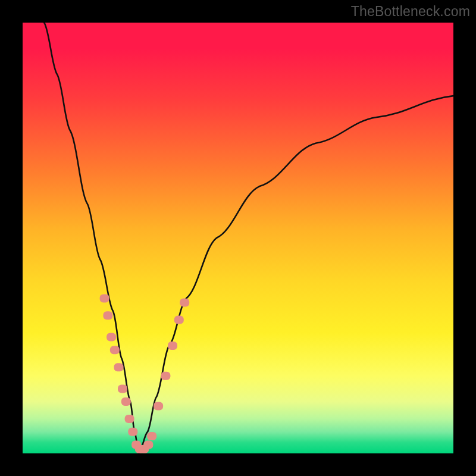 The height and width of the screenshot is (476, 476). What do you see at coordinates (145, 374) in the screenshot?
I see `data-markers` at bounding box center [145, 374].